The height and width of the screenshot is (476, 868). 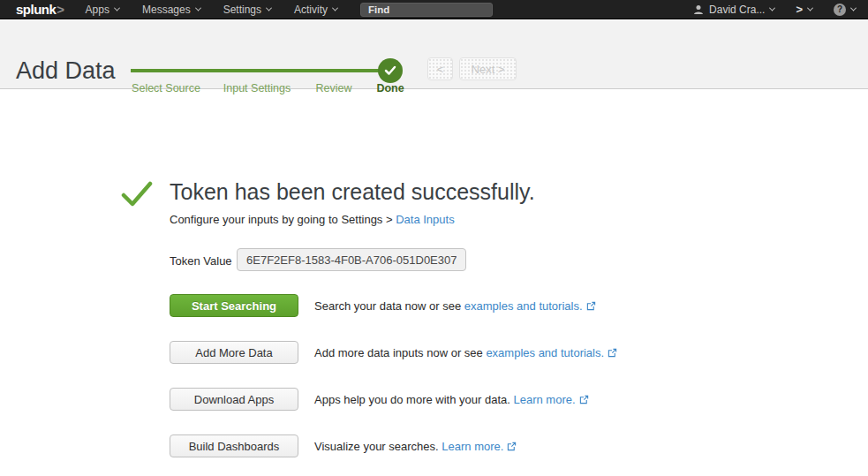 What do you see at coordinates (316, 10) in the screenshot?
I see `menu-activity: Activity` at bounding box center [316, 10].